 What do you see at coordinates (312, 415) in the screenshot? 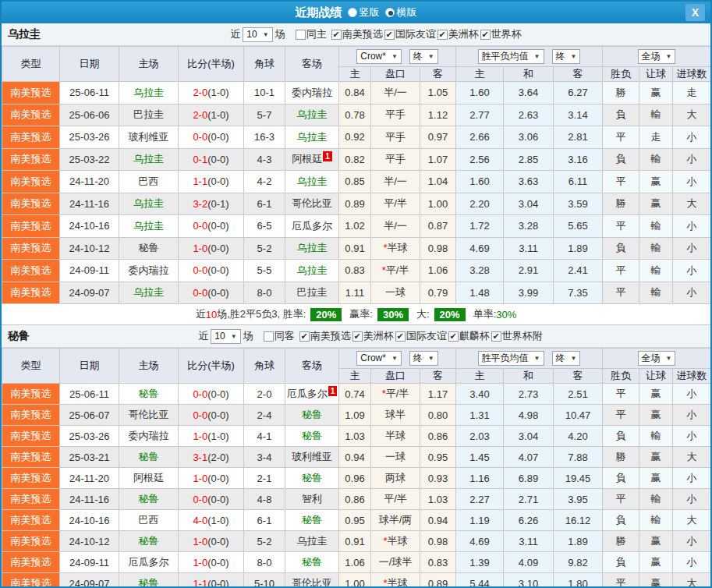
I see `away-team-name: 秘鲁` at bounding box center [312, 415].